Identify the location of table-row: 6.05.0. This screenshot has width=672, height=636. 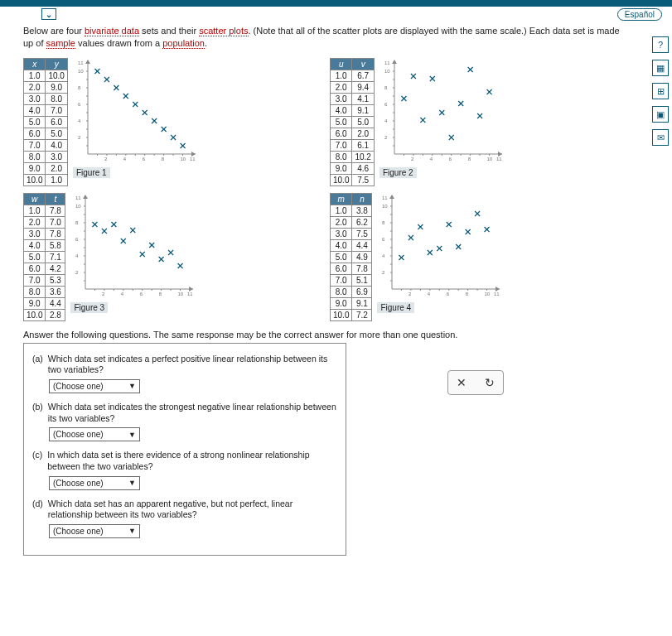
(46, 133).